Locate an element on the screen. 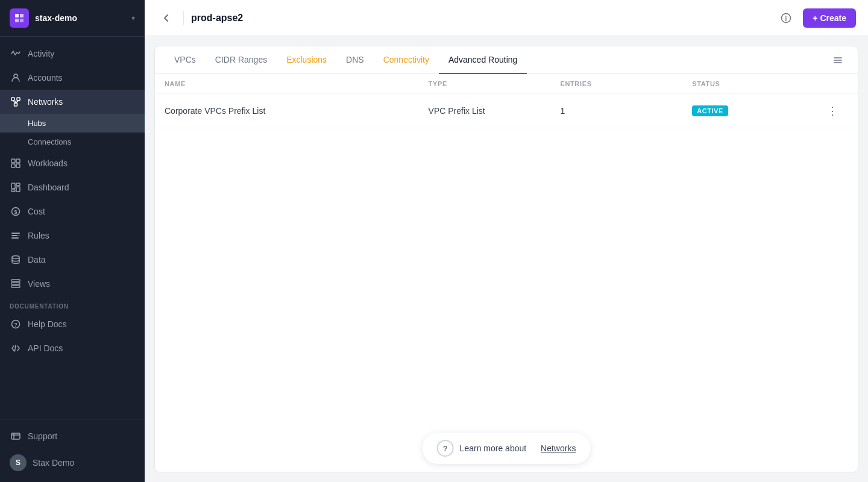 This screenshot has width=868, height=482. sidebar-bottom: Support S Stax Demo is located at coordinates (72, 451).